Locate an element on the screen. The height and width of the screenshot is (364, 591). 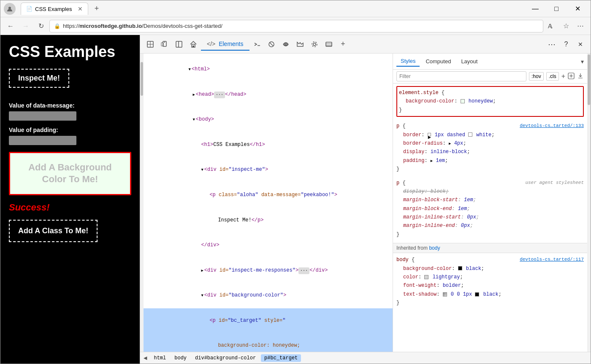
more-button: ⋯ is located at coordinates (580, 26).